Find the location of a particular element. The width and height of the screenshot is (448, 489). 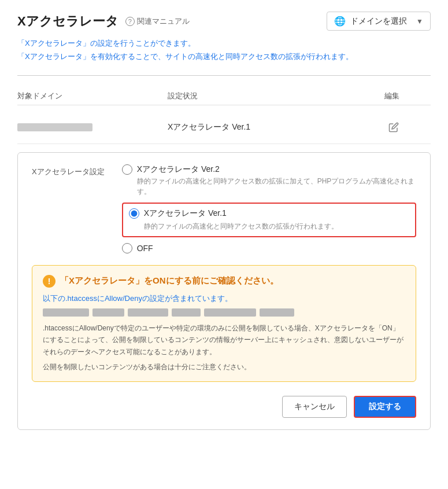

submit-button: 設定する is located at coordinates (385, 407).